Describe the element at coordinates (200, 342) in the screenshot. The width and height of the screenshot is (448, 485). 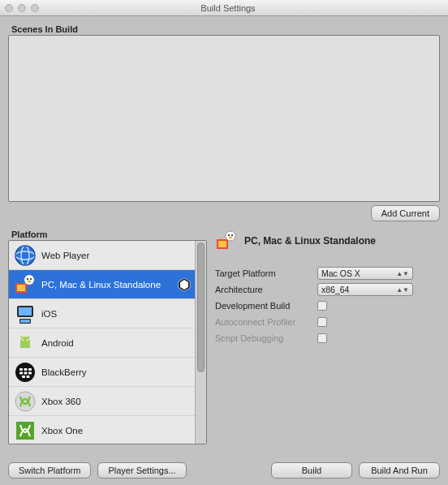
I see `platform-scrollbar` at that location.